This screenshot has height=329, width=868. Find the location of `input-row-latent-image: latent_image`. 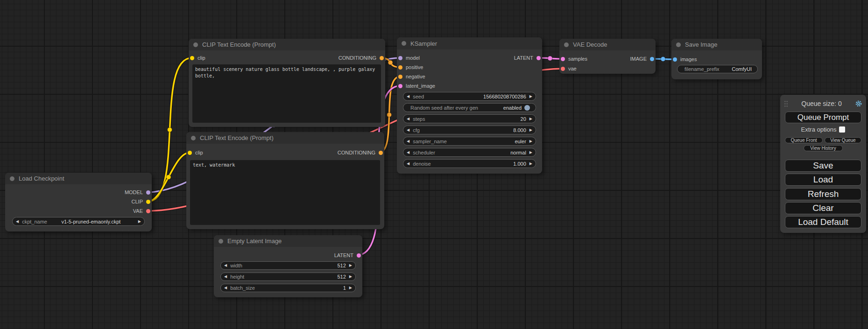

input-row-latent-image: latent_image is located at coordinates (416, 86).